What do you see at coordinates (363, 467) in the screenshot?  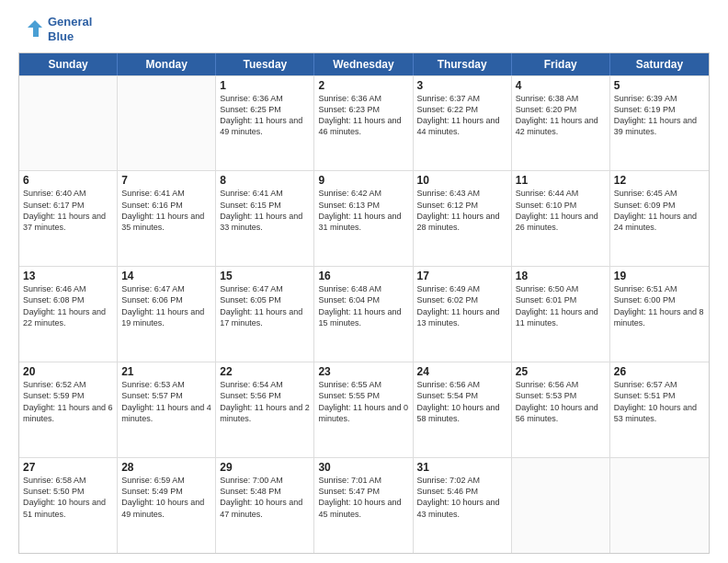 I see `day-number: 30` at bounding box center [363, 467].